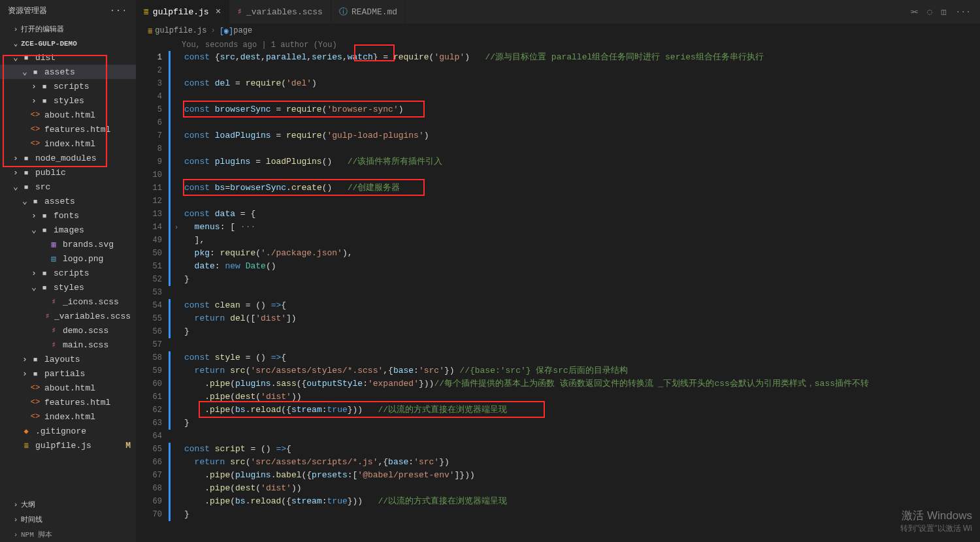 The height and width of the screenshot is (542, 980). I want to click on code-line: return src('src/assets/scripts/*.js',{ba…, so click(581, 462).